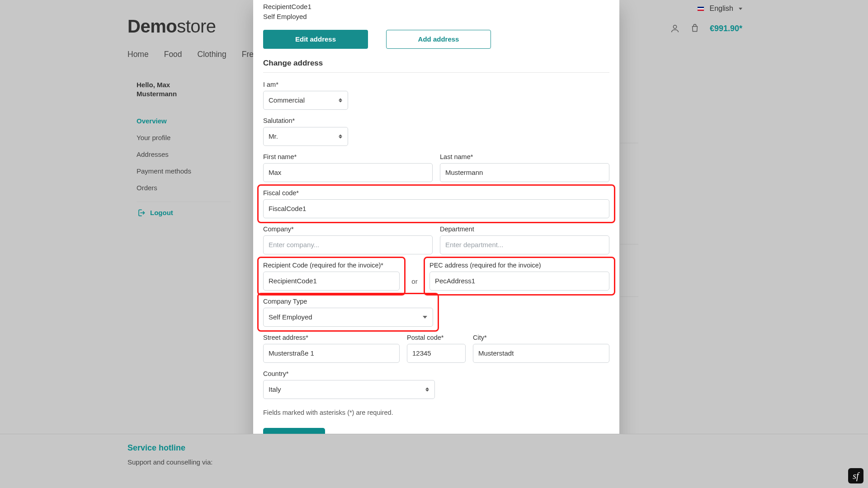 The width and height of the screenshot is (868, 488). Describe the element at coordinates (722, 9) in the screenshot. I see `language-label: English` at that location.